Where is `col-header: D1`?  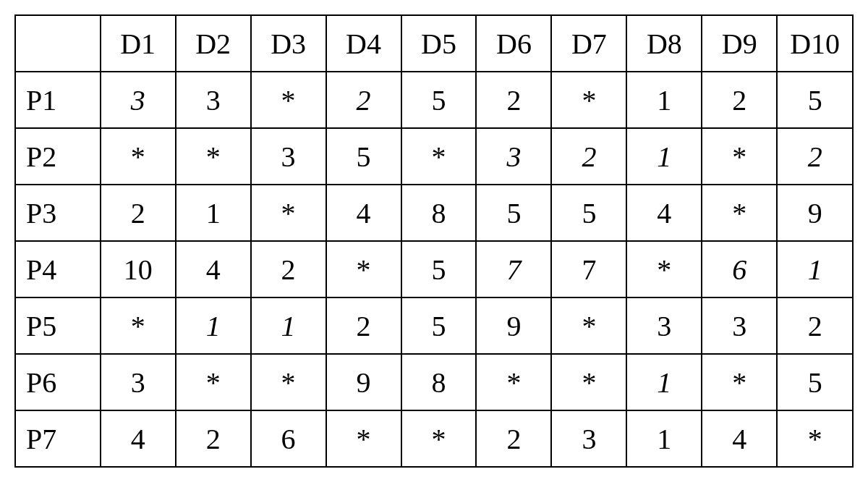 col-header: D1 is located at coordinates (138, 43).